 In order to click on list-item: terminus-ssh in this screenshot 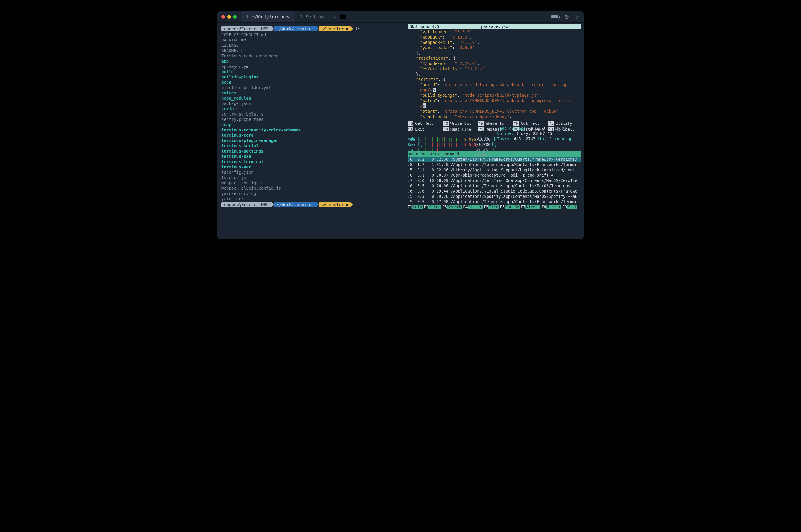, I will do `click(311, 156)`.